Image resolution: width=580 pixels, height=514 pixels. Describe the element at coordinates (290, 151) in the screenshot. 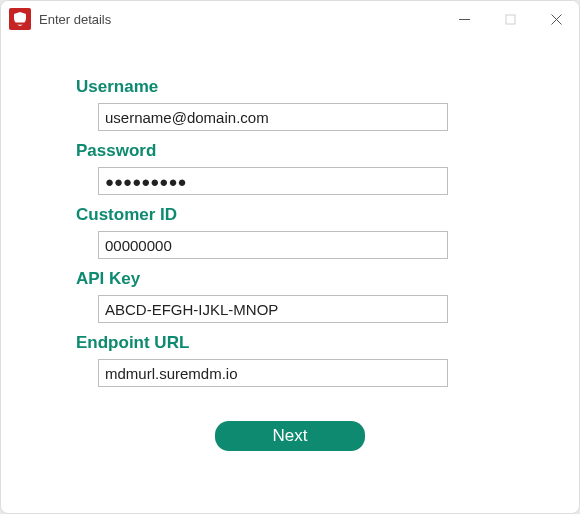

I see `password-label: Password` at that location.